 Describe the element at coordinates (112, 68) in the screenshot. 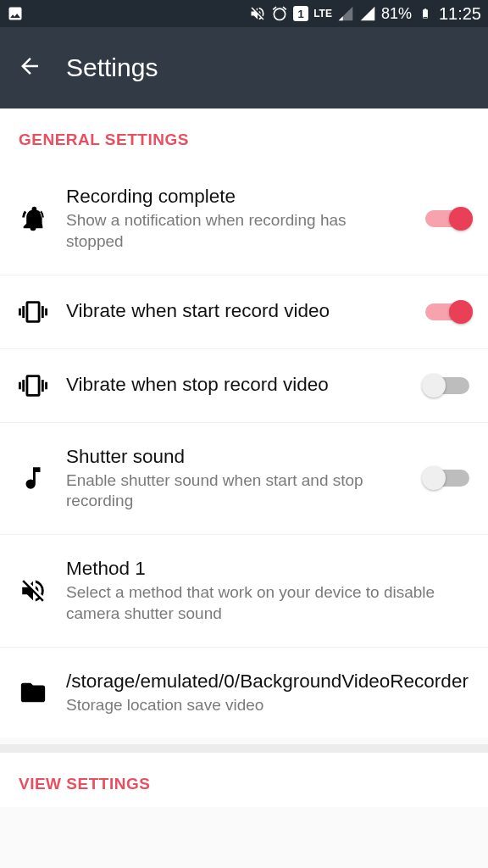

I see `page-title: Settings` at that location.